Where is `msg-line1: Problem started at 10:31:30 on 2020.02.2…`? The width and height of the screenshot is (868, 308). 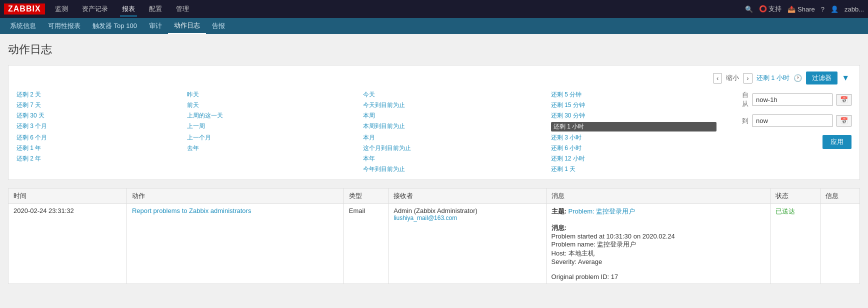 msg-line1: Problem started at 10:31:30 on 2020.02.2… is located at coordinates (658, 236).